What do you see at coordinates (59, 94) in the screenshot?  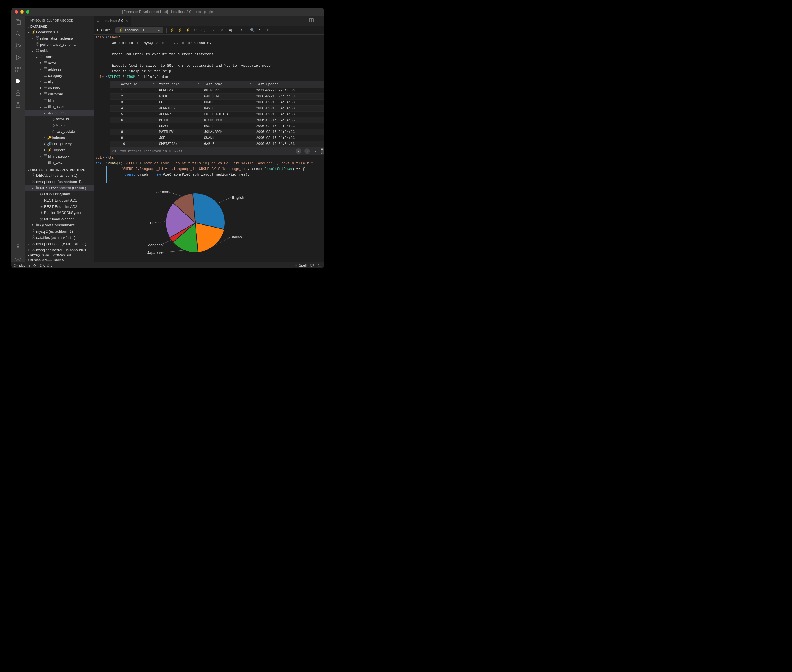 I see `tree-item: ›customer` at bounding box center [59, 94].